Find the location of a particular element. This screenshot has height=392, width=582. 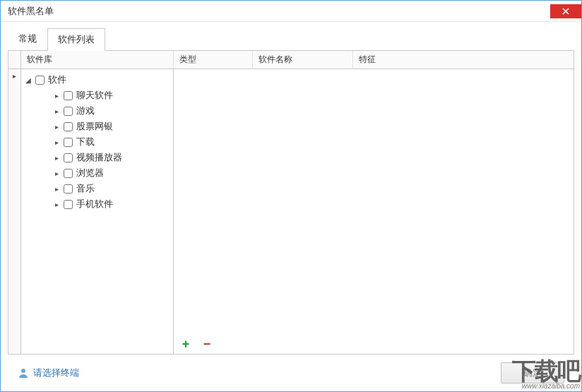

tree-label: 手机软件 is located at coordinates (95, 204).